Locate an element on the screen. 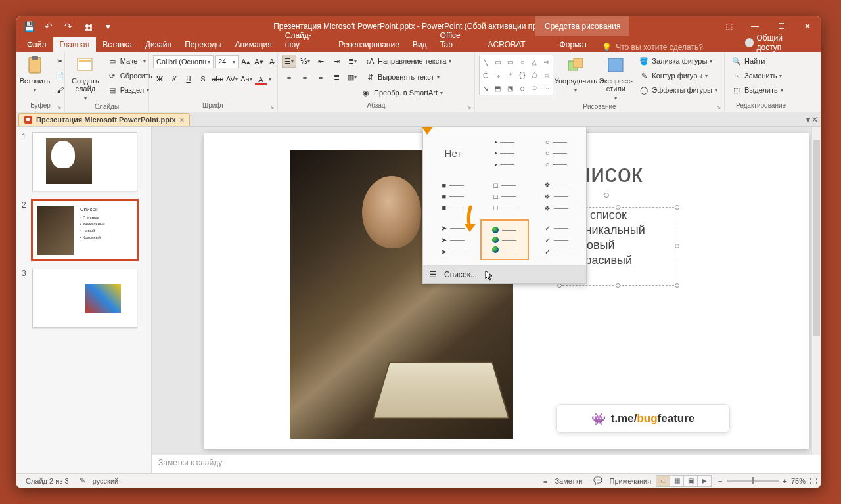  font-color-button: A is located at coordinates (261, 79).